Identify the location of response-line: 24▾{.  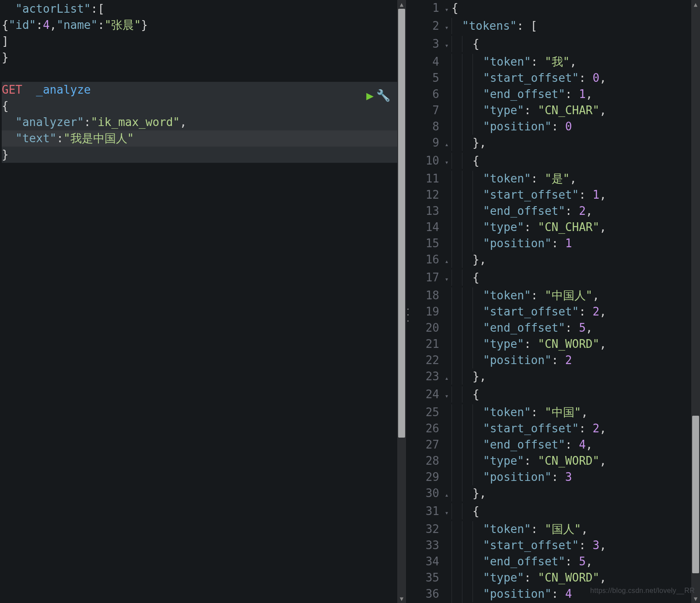
(555, 396).